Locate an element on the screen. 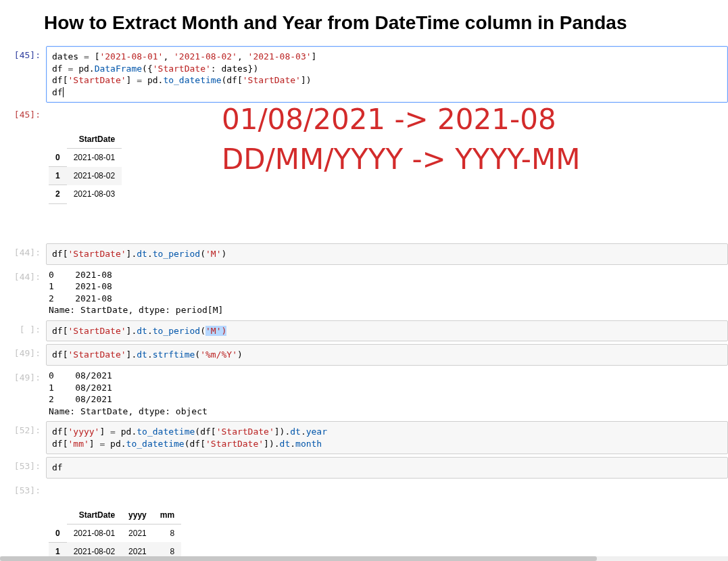 The width and height of the screenshot is (728, 561). code-input: df['yyyy'] = pd.to_datetime(df['StartDat… is located at coordinates (387, 438).